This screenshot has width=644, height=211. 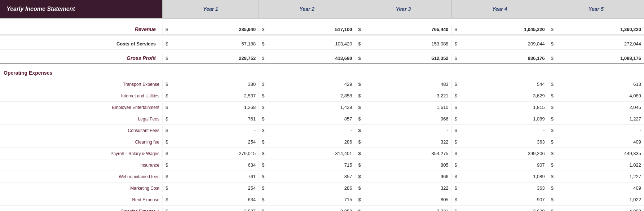 What do you see at coordinates (309, 107) in the screenshot?
I see `expense-value: 1,429` at bounding box center [309, 107].